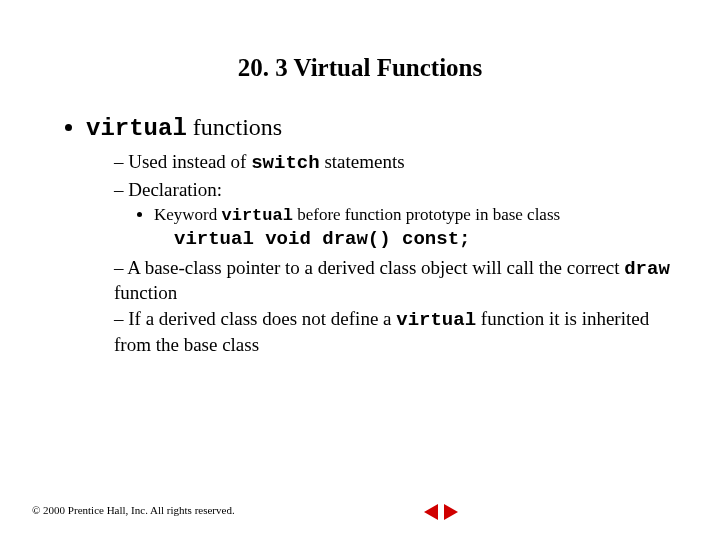 This screenshot has width=720, height=540. What do you see at coordinates (376, 268) in the screenshot?
I see `text: A base-class pointer to a derived class …` at bounding box center [376, 268].